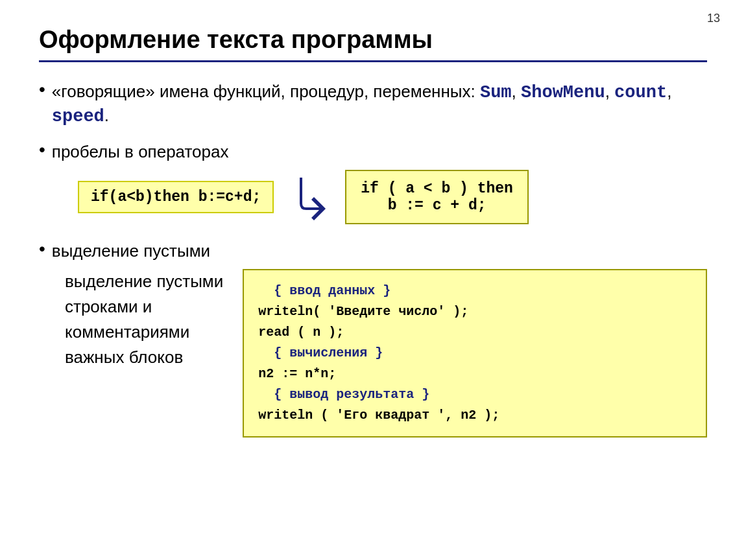 The image size is (746, 560). What do you see at coordinates (309, 197) in the screenshot?
I see `arrow-icon` at bounding box center [309, 197].